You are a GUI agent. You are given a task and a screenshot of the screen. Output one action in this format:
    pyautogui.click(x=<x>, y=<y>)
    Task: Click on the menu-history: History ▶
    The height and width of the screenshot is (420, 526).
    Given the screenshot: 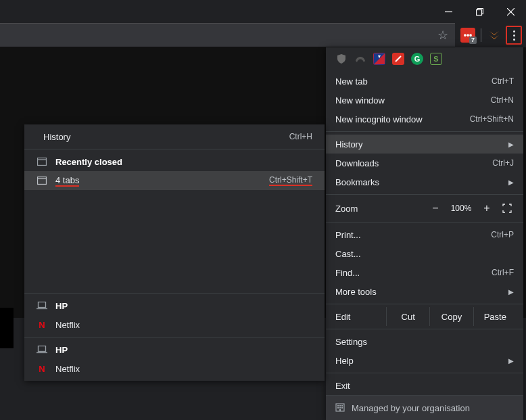 What is the action you would take?
    pyautogui.click(x=425, y=144)
    